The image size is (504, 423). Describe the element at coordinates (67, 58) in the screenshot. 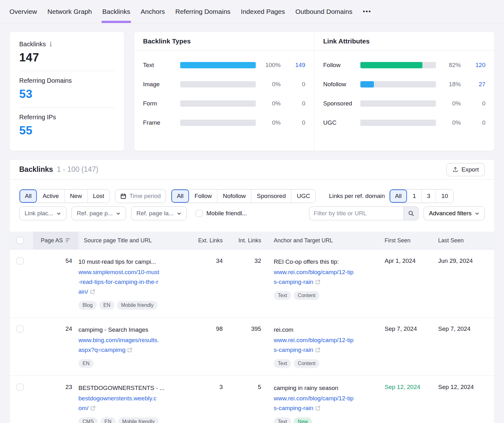

I see `metric-value: 147` at that location.